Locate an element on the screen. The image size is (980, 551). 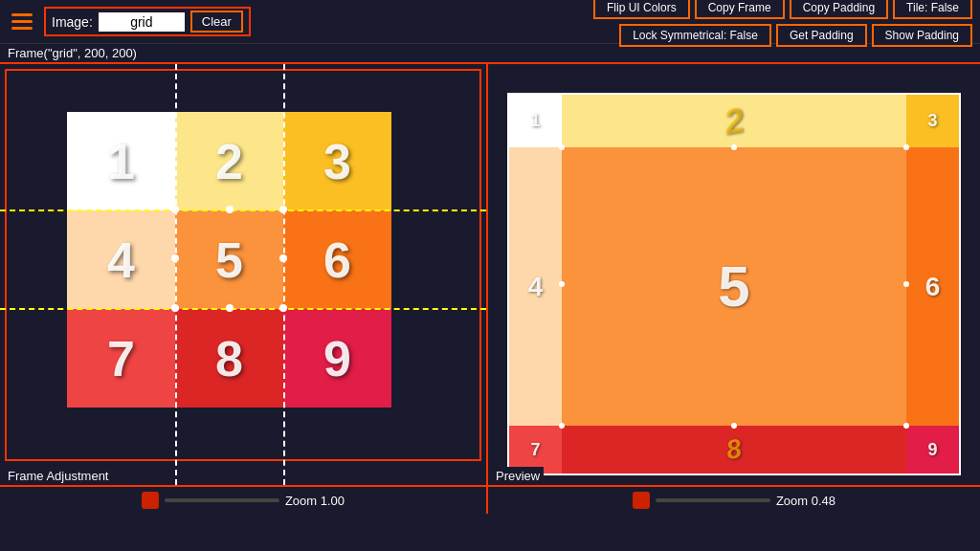
cell-7: 7 is located at coordinates (121, 358).